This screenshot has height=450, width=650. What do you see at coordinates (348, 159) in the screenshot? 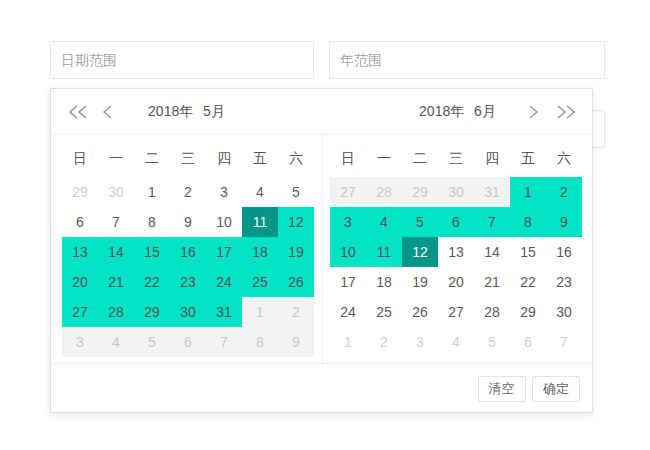
I see `weekday-label: 日` at bounding box center [348, 159].